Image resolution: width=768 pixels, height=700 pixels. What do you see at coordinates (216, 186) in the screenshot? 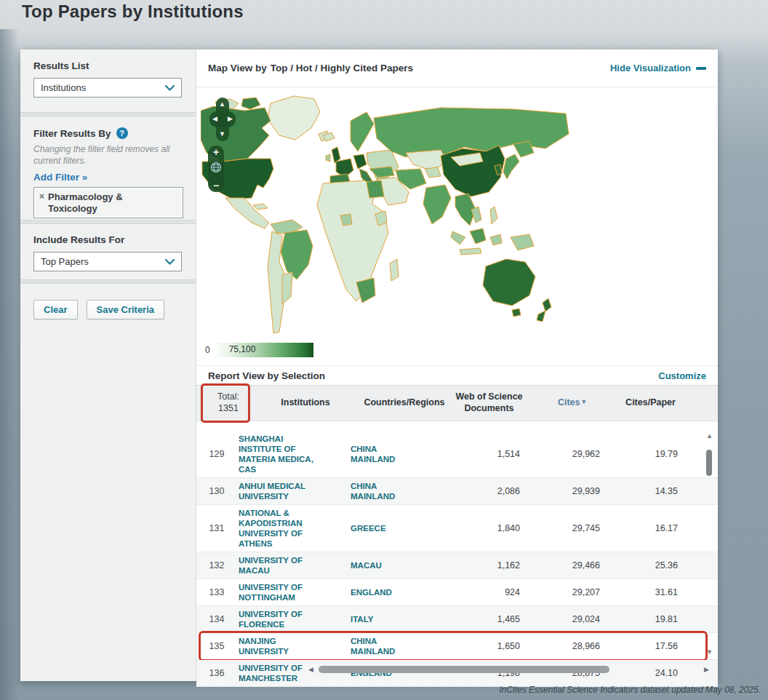
I see `zoom-out-button: −` at bounding box center [216, 186].